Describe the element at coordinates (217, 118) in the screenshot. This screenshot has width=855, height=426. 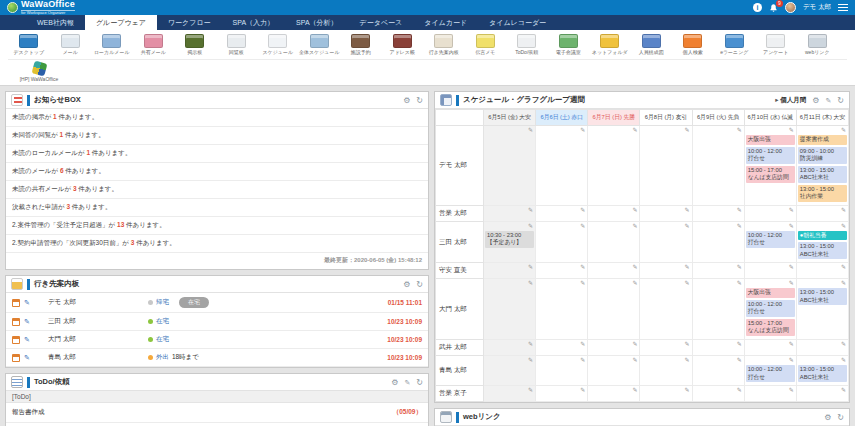
I see `notice-item: 未読の掲示が 1 件あります。` at that location.